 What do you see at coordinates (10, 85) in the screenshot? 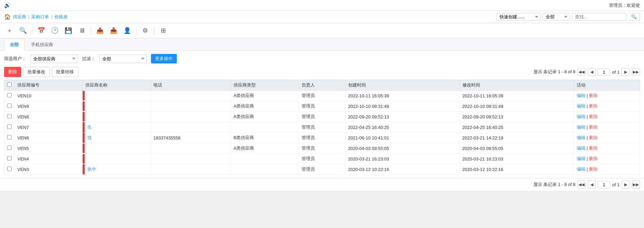
I see `select-all-checkbox` at bounding box center [10, 85].